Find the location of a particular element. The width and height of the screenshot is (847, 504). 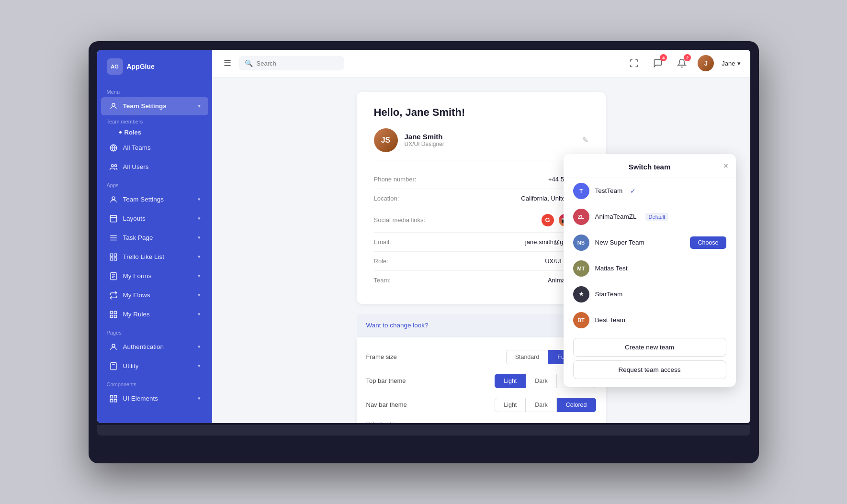

logo: AG AppGlue is located at coordinates (155, 67).